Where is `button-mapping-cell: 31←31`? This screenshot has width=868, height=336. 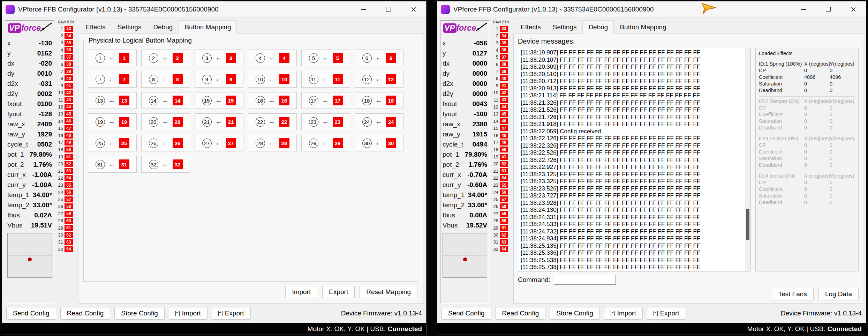 button-mapping-cell: 31←31 is located at coordinates (112, 164).